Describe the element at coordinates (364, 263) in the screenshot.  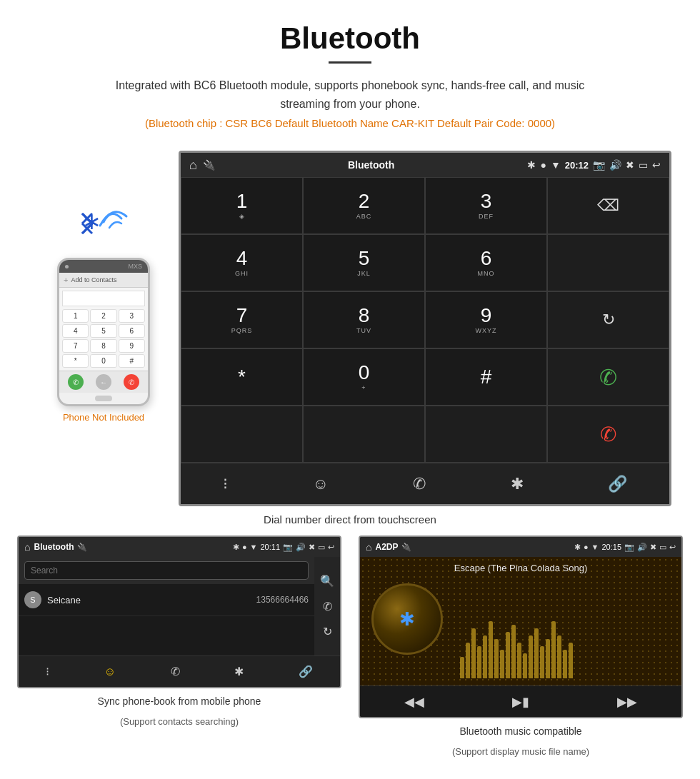
I see `dp-key-5: 5 JKL` at that location.